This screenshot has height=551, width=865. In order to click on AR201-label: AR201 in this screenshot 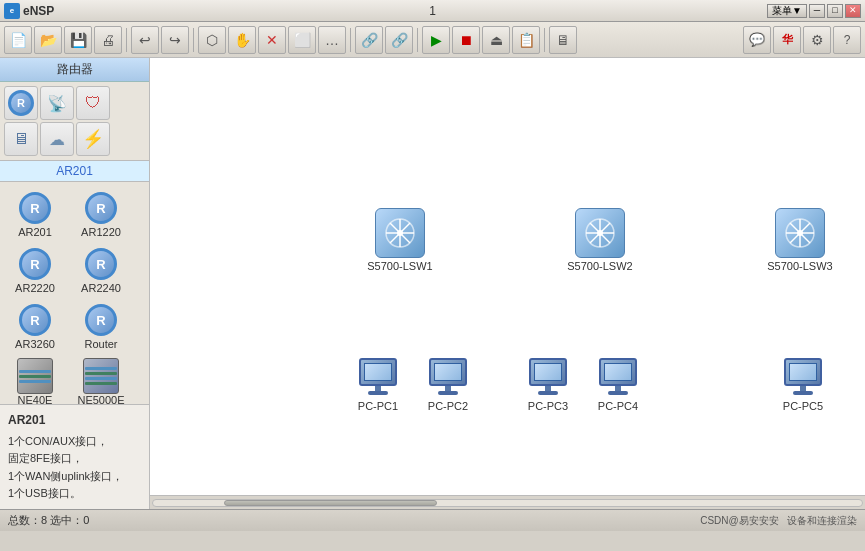, I will do `click(35, 232)`.